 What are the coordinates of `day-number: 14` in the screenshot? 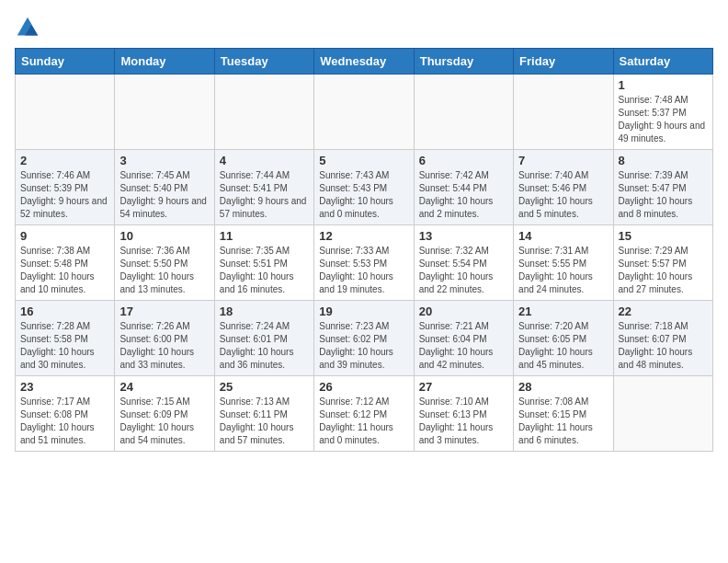 It's located at (563, 236).